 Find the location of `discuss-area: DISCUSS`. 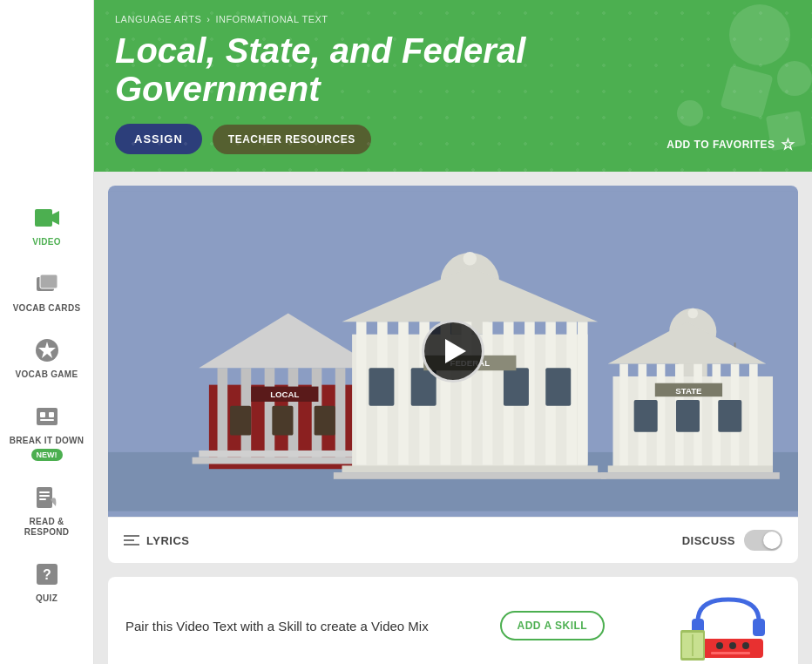

discuss-area: DISCUSS is located at coordinates (732, 540).